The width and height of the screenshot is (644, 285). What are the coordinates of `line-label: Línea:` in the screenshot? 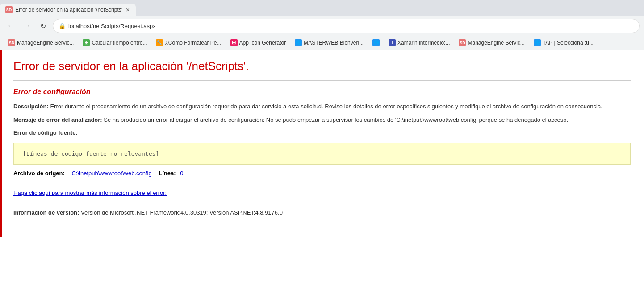 It's located at (167, 173).